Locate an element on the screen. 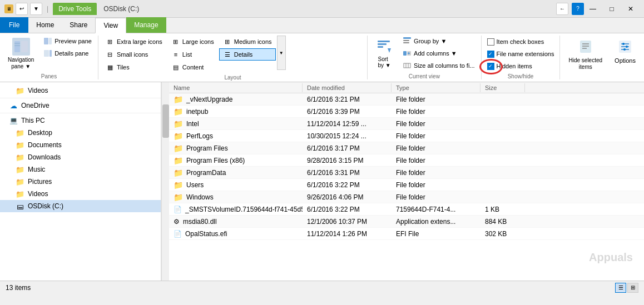 Image resolution: width=644 pixels, height=305 pixels. large-icons-button: ⊞ Large icons is located at coordinates (192, 42).